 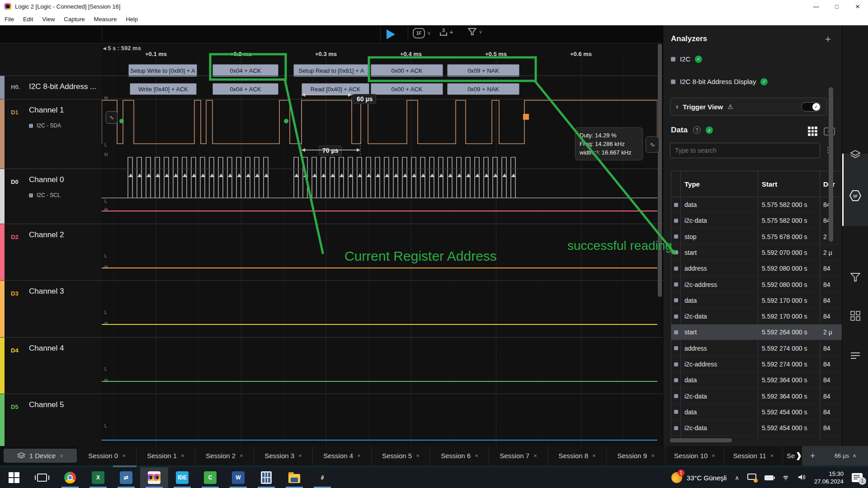 What do you see at coordinates (757, 316) in the screenshot?
I see `table-row: i2c-data5.592 170 000 s84` at bounding box center [757, 316].